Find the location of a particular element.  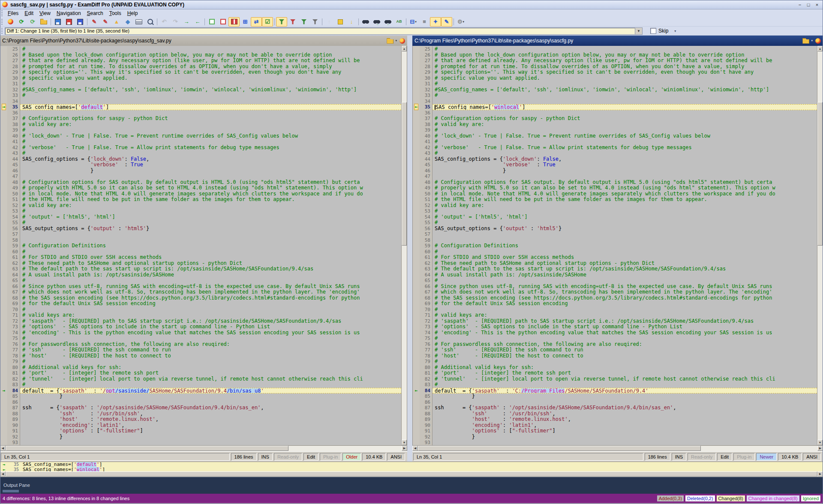

badge-changed: Changed(8) is located at coordinates (731, 498).